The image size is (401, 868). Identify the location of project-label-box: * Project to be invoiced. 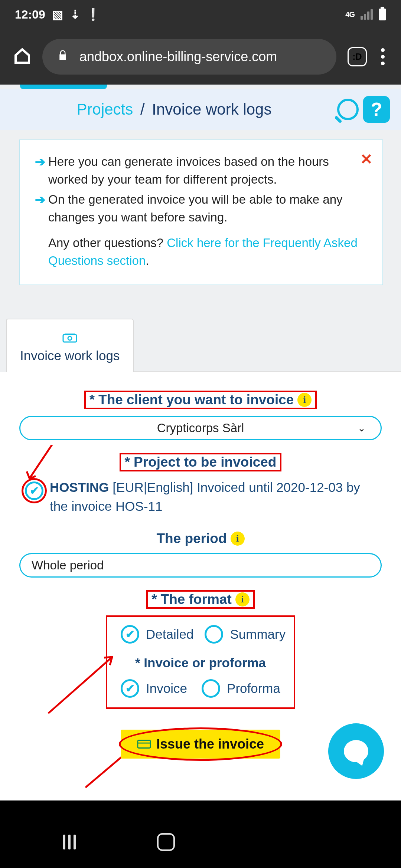
(200, 462).